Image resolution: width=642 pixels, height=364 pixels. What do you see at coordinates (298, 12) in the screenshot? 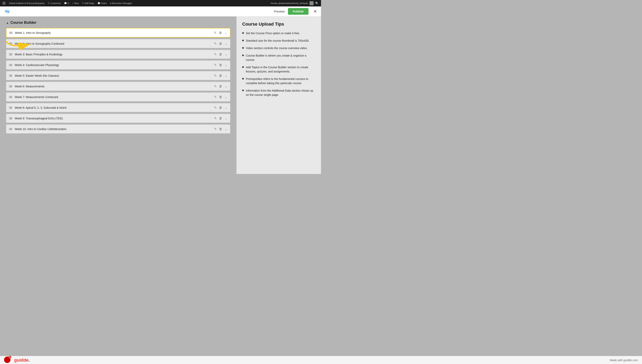
I see `publish-button: Publish` at bounding box center [298, 12].